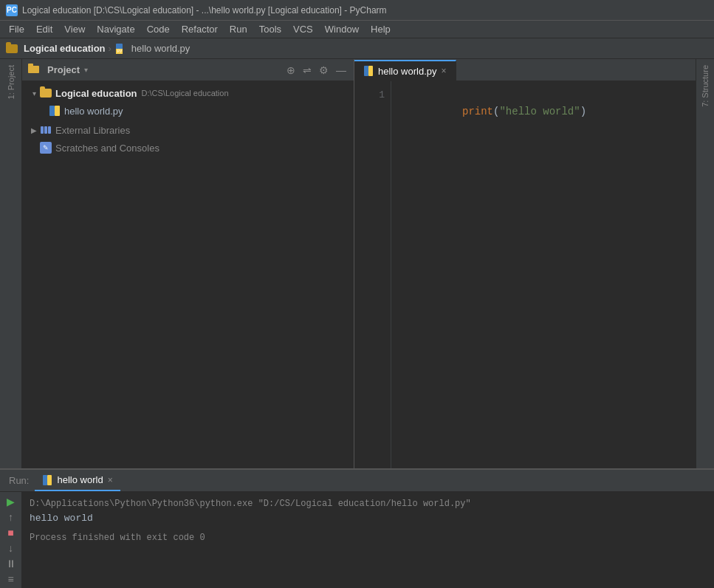 The image size is (714, 588). Describe the element at coordinates (205, 10) in the screenshot. I see `window-title: Logical education [D:\CS\Logical educati…` at that location.